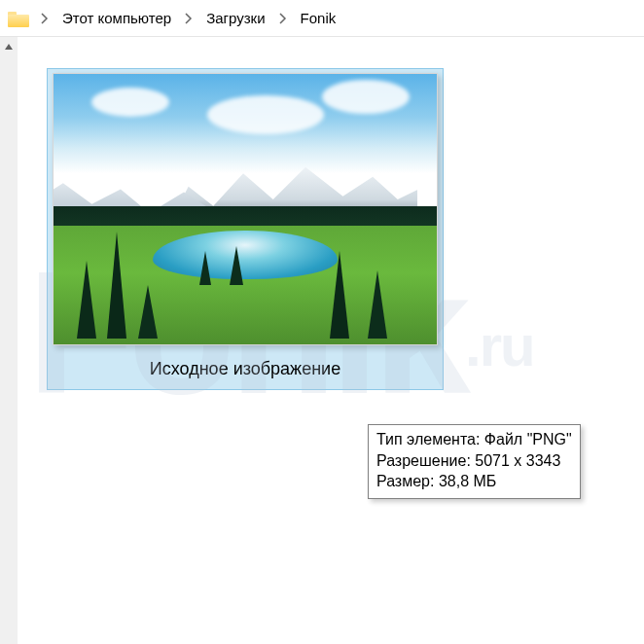  Describe the element at coordinates (117, 18) in the screenshot. I see `breadcrumb-item-computer: Этот компьютер` at that location.